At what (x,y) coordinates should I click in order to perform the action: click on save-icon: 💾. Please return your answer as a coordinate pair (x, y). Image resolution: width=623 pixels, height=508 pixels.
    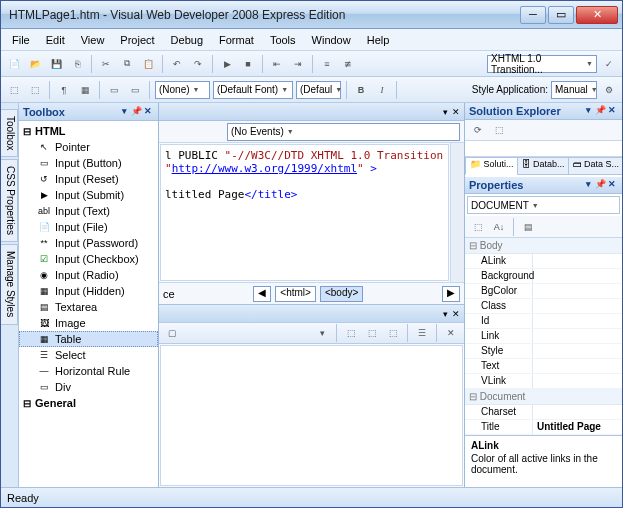
    Looking at the image, I should click on (56, 64).